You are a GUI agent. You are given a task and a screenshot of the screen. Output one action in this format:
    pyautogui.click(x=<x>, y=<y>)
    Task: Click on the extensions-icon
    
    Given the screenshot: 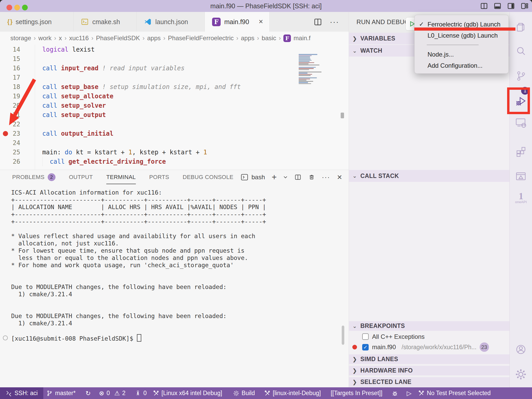 What is the action you would take?
    pyautogui.click(x=521, y=152)
    